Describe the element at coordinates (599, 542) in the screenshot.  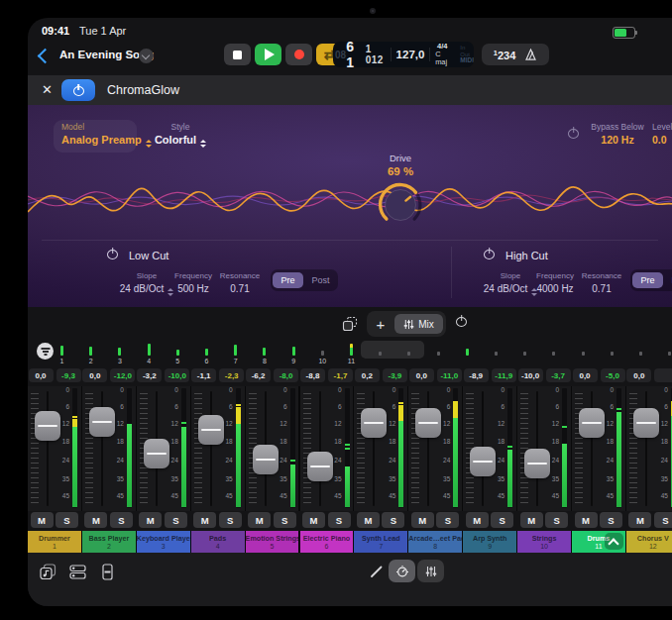
I see `track-name-tab: Drums 11` at that location.